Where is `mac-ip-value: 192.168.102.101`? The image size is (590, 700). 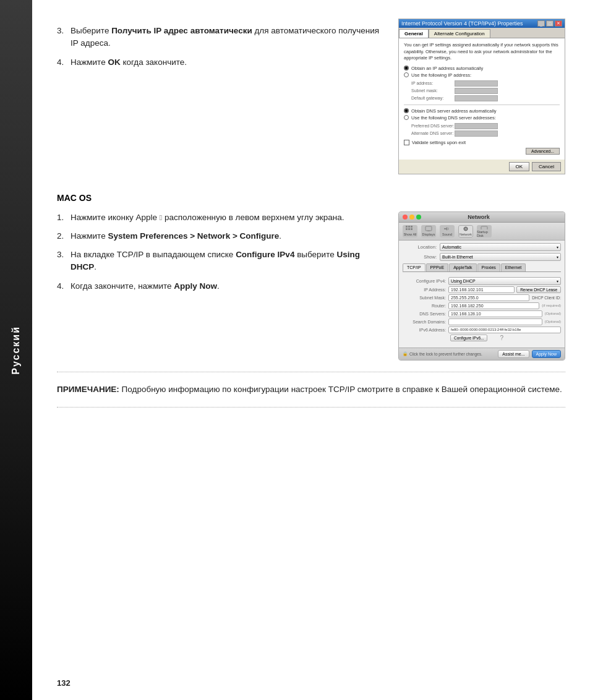
mac-ip-value: 192.168.102.101 is located at coordinates (468, 289).